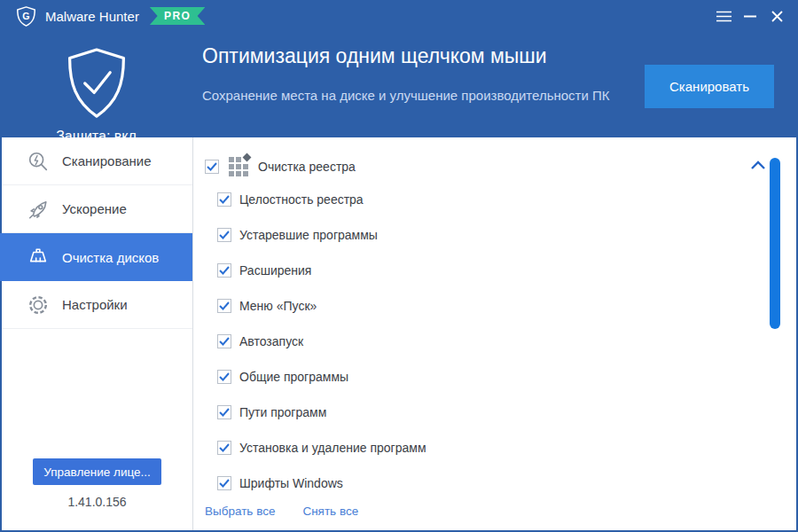  I want to click on svg-text: G, so click(26, 15).